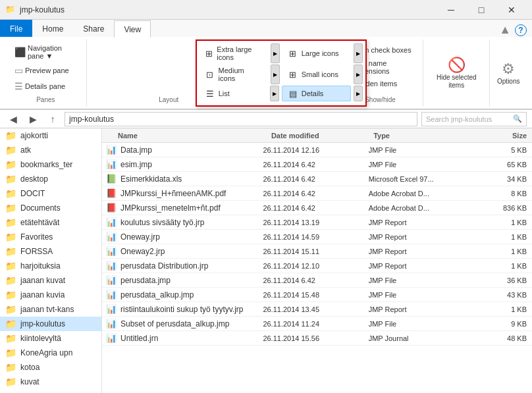 The image size is (532, 393). What do you see at coordinates (421, 266) in the screenshot?
I see `file-type-text: JMP Report` at bounding box center [421, 266].